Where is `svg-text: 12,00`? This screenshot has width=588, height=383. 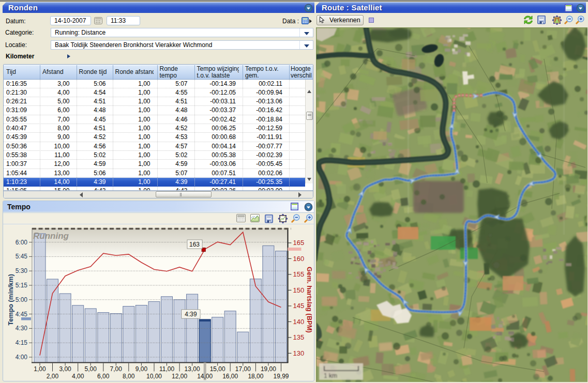 svg-text: 12,00 is located at coordinates (179, 376).